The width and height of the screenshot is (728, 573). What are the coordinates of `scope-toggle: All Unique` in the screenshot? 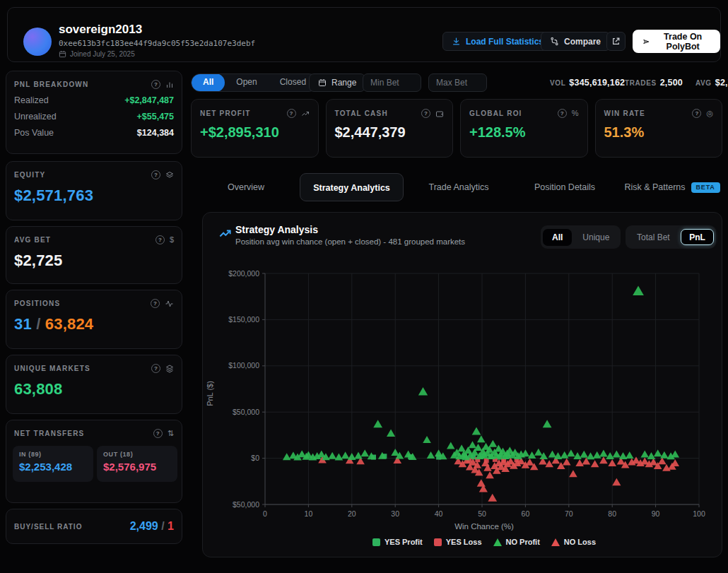 It's located at (581, 237).